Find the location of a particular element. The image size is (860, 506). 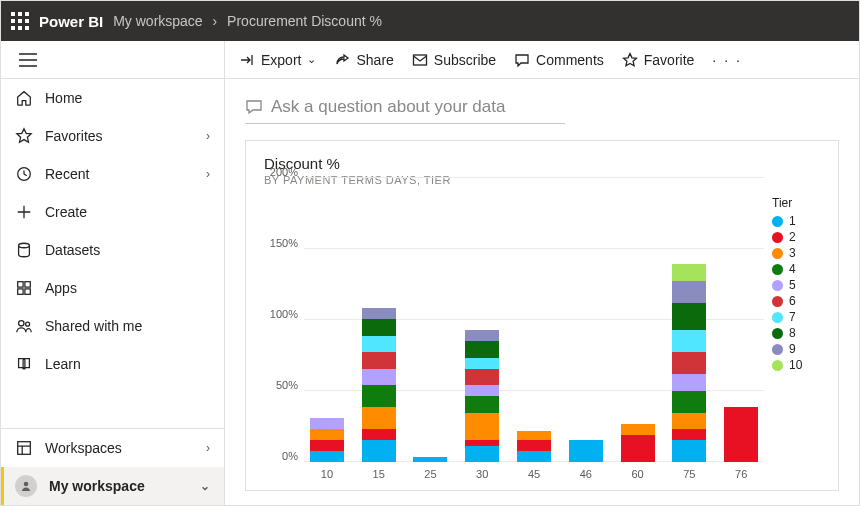

sidebar-item-home: Home is located at coordinates (112, 98).